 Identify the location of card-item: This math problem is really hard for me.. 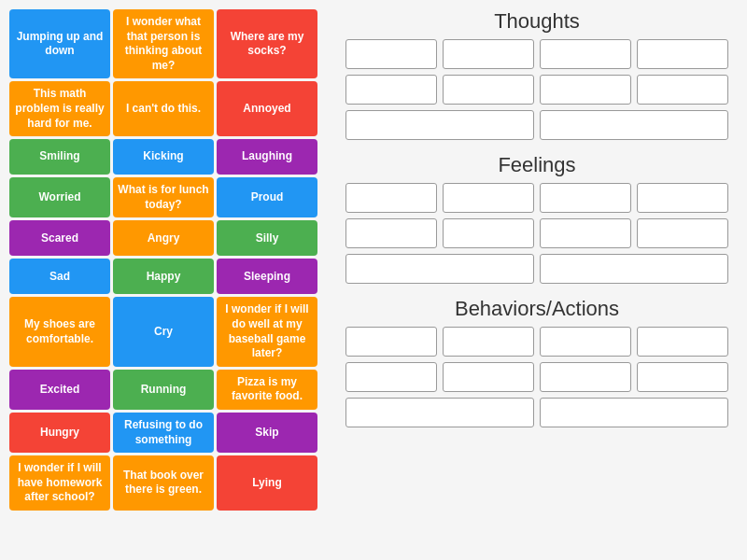
(60, 108).